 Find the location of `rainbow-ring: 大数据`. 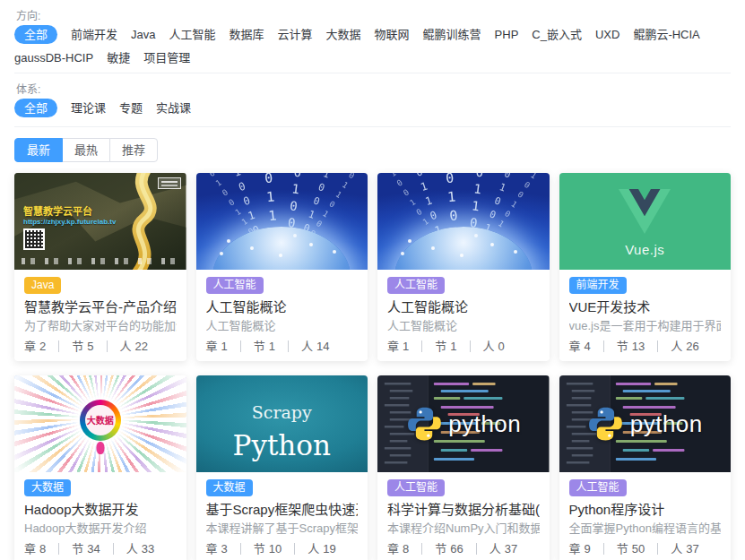

rainbow-ring: 大数据 is located at coordinates (100, 420).